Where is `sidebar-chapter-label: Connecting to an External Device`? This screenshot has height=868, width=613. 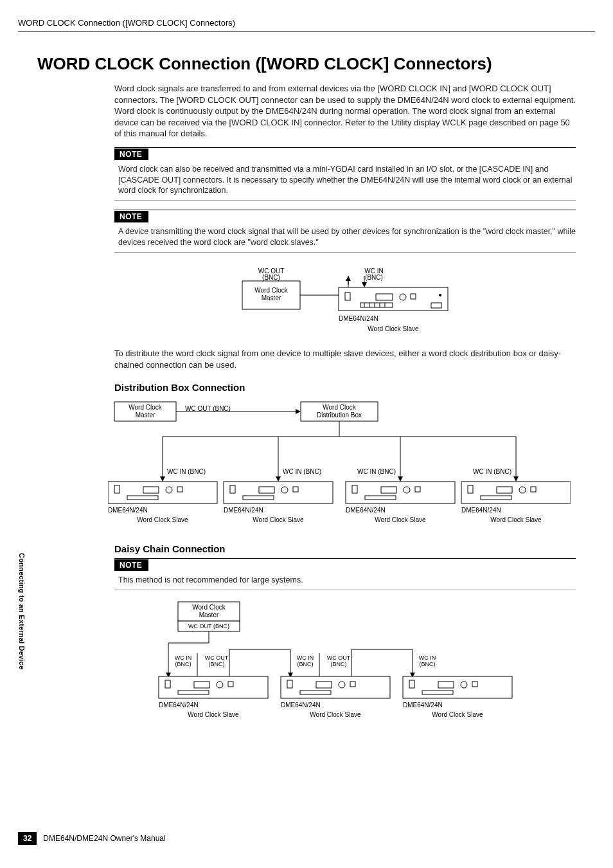 sidebar-chapter-label: Connecting to an External Device is located at coordinates (22, 611).